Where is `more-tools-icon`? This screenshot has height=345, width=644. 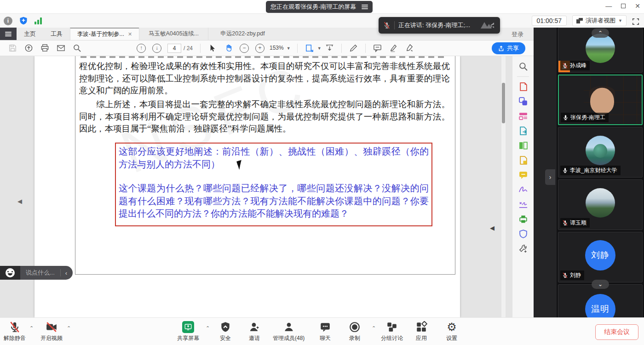 more-tools-icon is located at coordinates (523, 248).